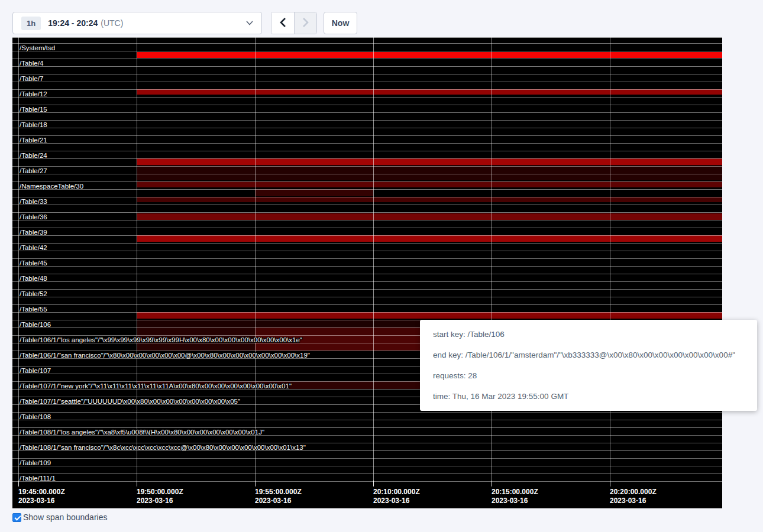 The image size is (763, 532). What do you see at coordinates (31, 79) in the screenshot?
I see `span-row-label: /Table/7` at bounding box center [31, 79].